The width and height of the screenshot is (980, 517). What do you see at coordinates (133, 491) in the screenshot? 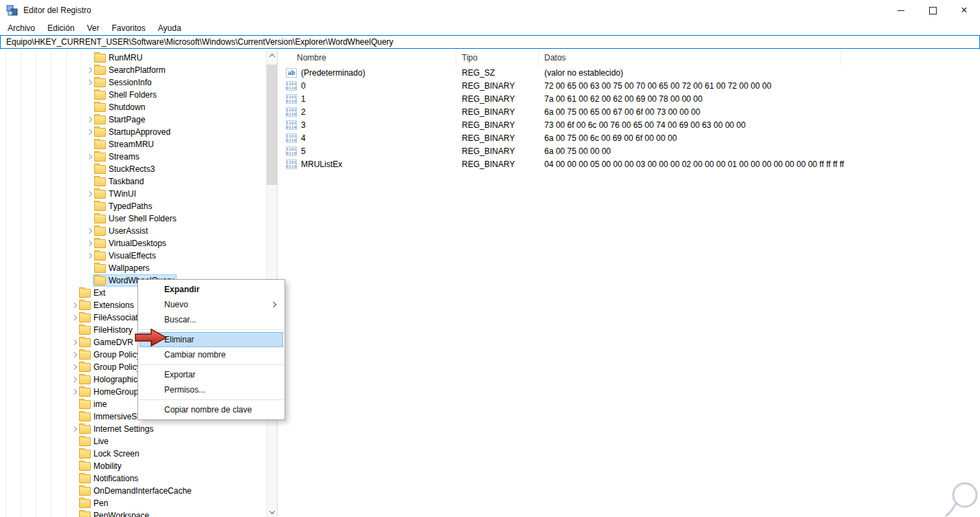
I see `tree-item-ondemandinterfacecache: OnDemandInterfaceCache` at bounding box center [133, 491].